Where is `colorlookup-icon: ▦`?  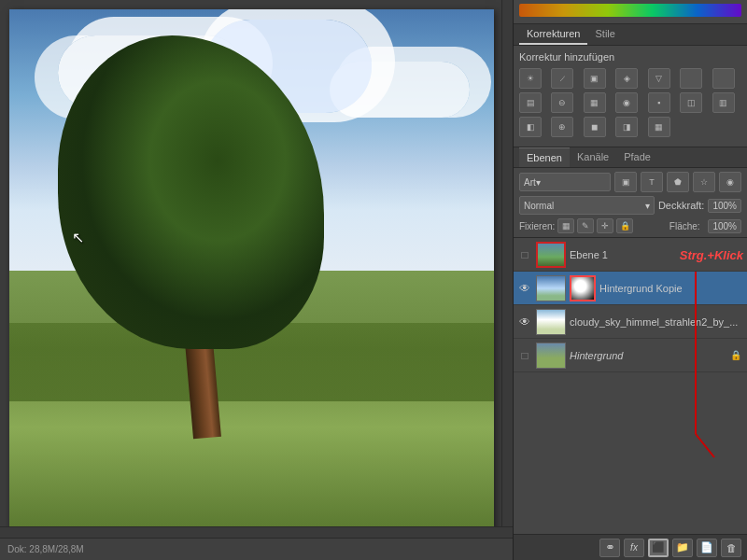 colorlookup-icon: ▦ is located at coordinates (595, 103).